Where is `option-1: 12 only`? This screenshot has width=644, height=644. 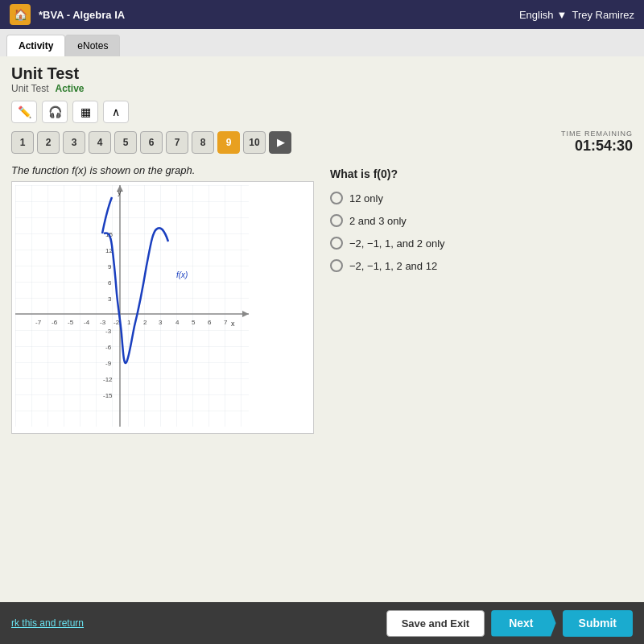
option-1: 12 only is located at coordinates (481, 198).